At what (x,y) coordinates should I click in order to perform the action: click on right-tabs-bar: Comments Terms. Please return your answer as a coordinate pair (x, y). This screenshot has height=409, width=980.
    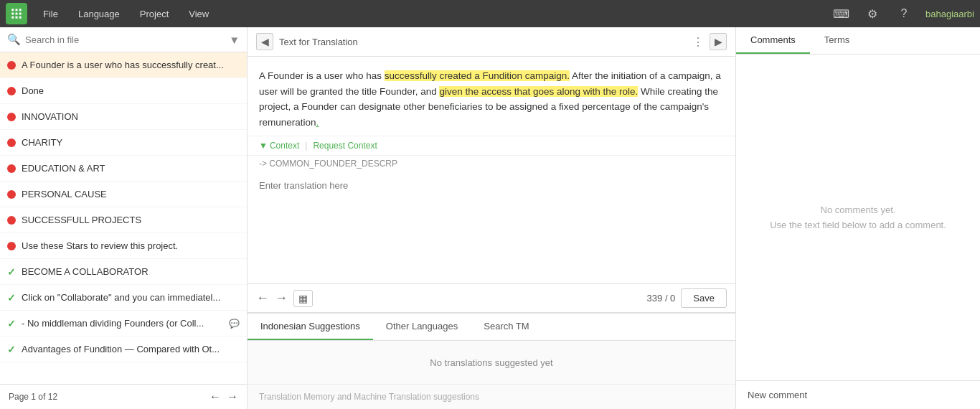
    Looking at the image, I should click on (858, 41).